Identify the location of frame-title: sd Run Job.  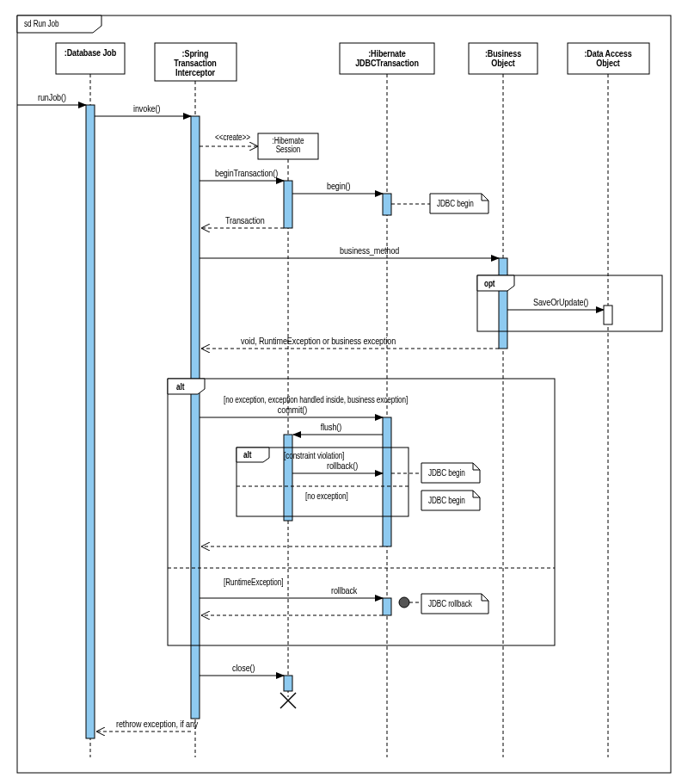
(41, 24).